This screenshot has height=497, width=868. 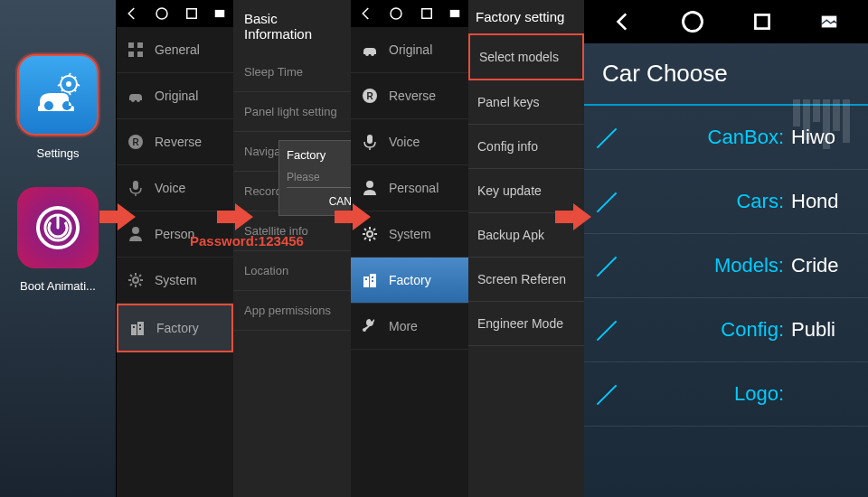 I want to click on dialog-title: Factory, so click(x=318, y=155).